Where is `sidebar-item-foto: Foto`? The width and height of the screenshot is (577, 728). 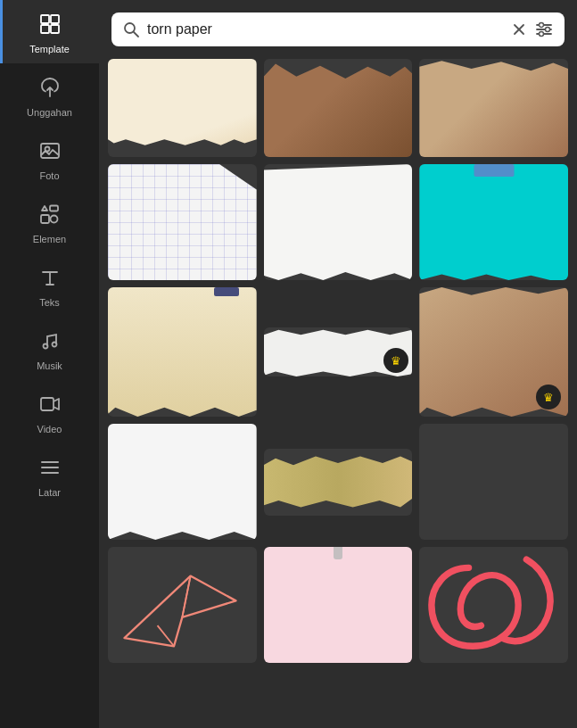 sidebar-item-foto: Foto is located at coordinates (50, 159).